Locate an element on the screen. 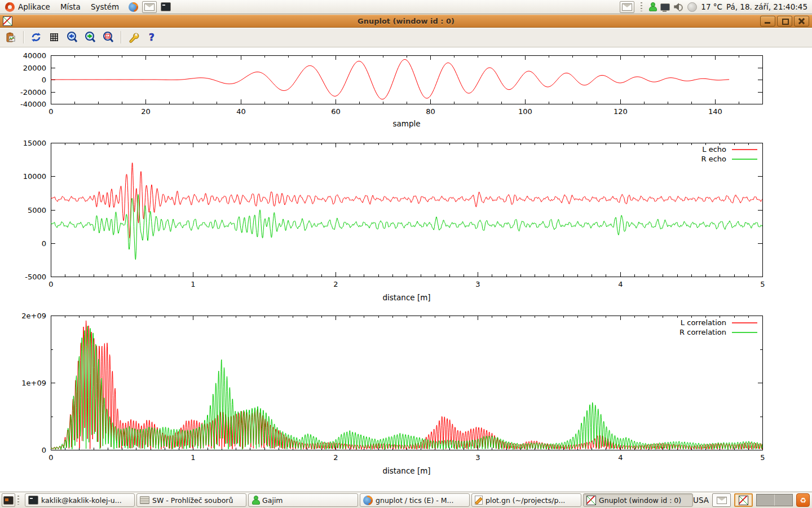 This screenshot has height=508, width=812. svg-text: 20000 is located at coordinates (35, 68).